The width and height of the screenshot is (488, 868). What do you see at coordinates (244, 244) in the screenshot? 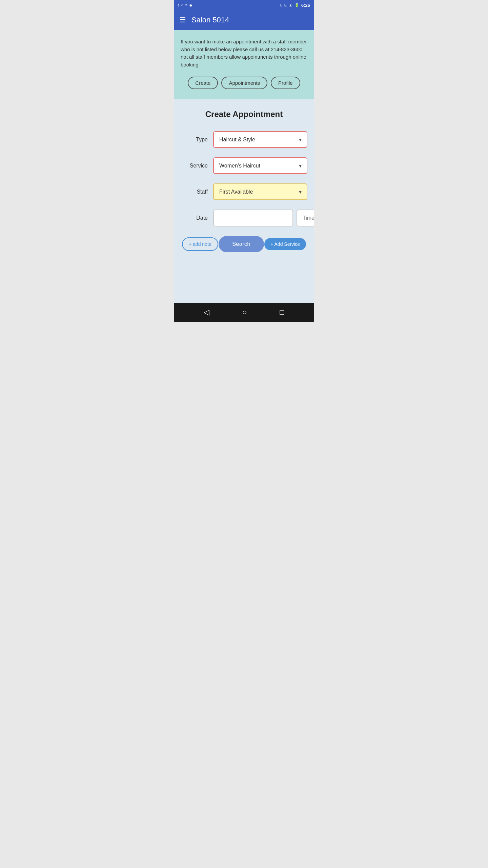
I see `bottom-actions: + add note Search + Add Service` at bounding box center [244, 244].